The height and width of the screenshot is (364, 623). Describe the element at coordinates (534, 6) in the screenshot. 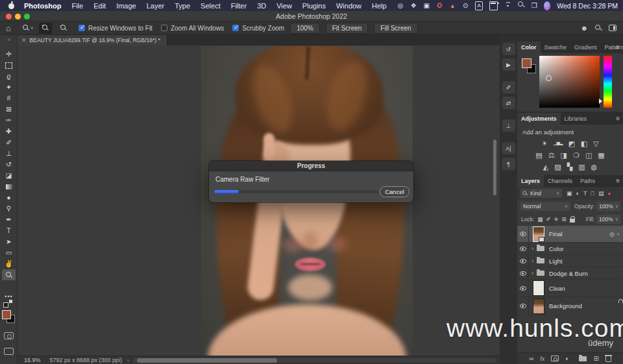

I see `display-mirror-icon: ❐` at that location.